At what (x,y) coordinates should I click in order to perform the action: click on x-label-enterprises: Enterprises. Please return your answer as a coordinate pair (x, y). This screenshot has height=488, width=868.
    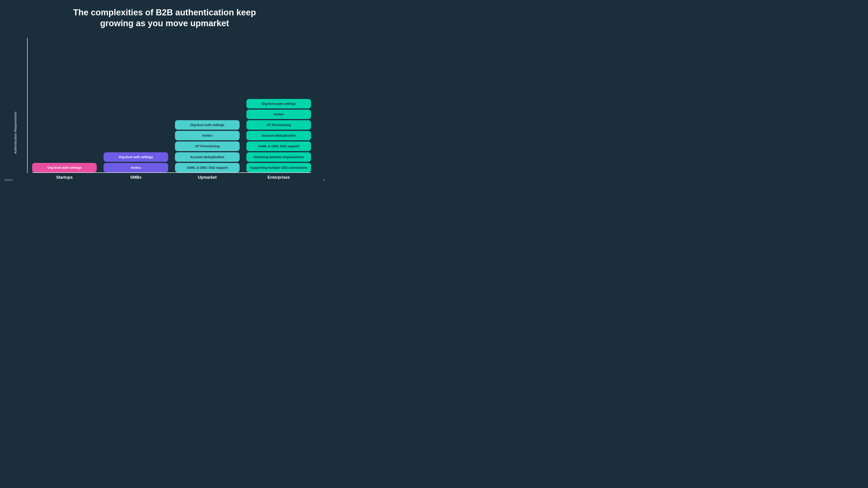
    Looking at the image, I should click on (279, 177).